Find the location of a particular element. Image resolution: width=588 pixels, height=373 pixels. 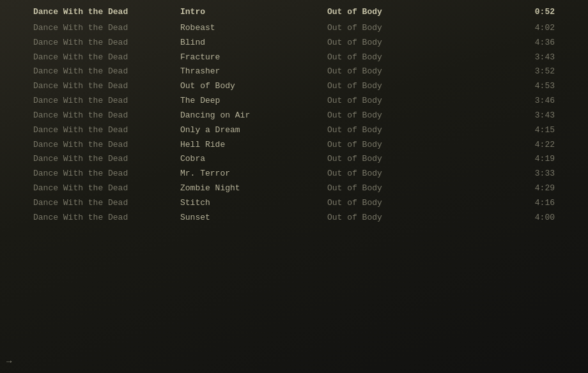

track-duration: 4:00 is located at coordinates (505, 218).